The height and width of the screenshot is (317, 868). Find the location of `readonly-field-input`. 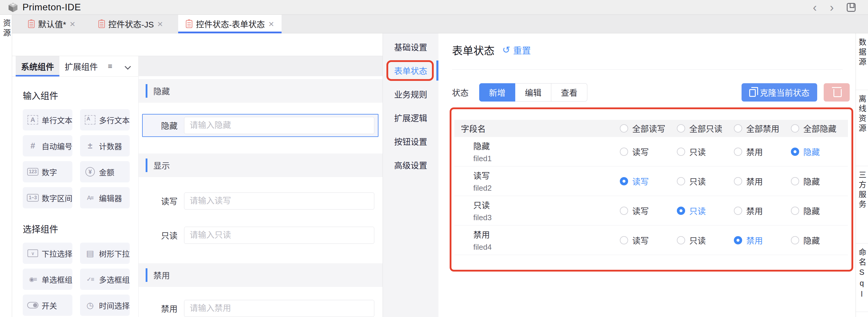

readonly-field-input is located at coordinates (279, 235).